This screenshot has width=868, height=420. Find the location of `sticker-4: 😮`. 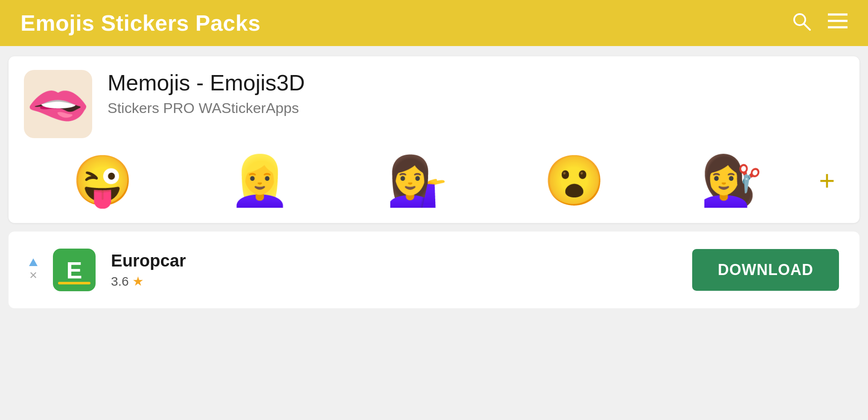

sticker-4: 😮 is located at coordinates (574, 181).